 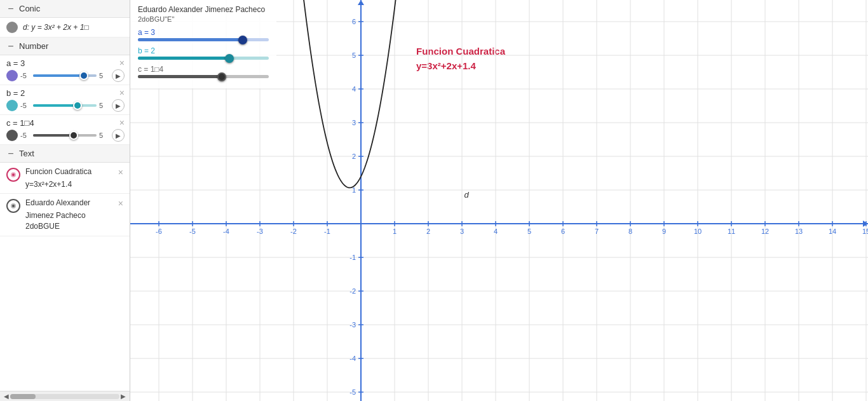 What do you see at coordinates (203, 19) in the screenshot?
I see `sp-subheader: 2doBGU"E"` at bounding box center [203, 19].